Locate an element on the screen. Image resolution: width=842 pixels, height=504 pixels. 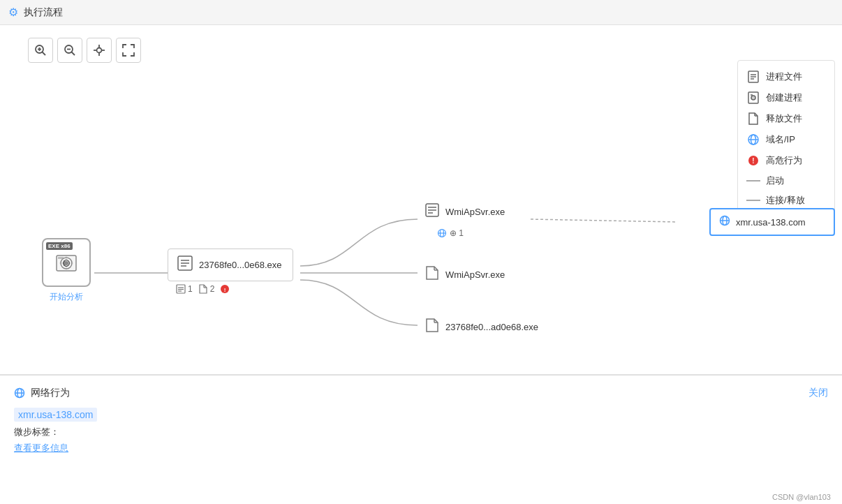
more-info-link: 查看更多信息 is located at coordinates (41, 448).